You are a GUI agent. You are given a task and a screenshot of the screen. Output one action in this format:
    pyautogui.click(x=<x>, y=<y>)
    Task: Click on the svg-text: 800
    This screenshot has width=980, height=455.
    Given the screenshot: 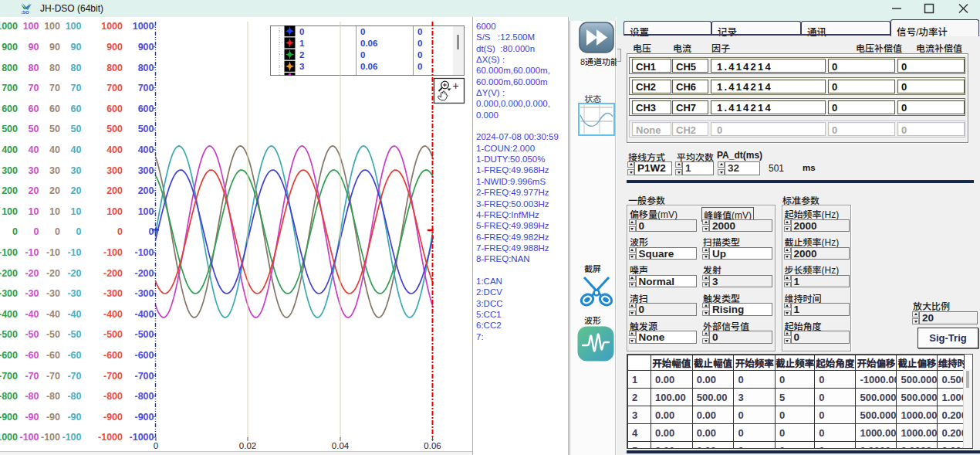 What is the action you would take?
    pyautogui.click(x=9, y=68)
    